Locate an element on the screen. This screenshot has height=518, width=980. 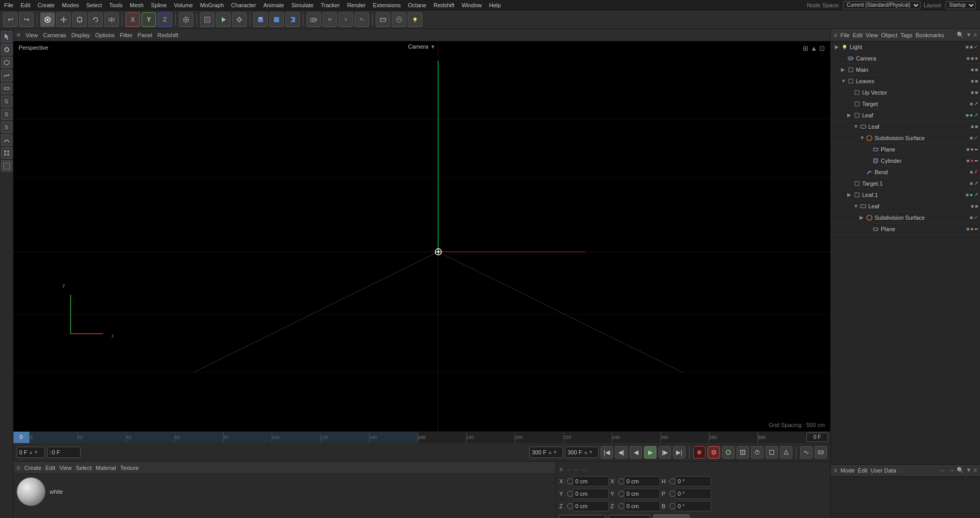
obj-vis-leaf1: ■ is located at coordinates (967, 115).